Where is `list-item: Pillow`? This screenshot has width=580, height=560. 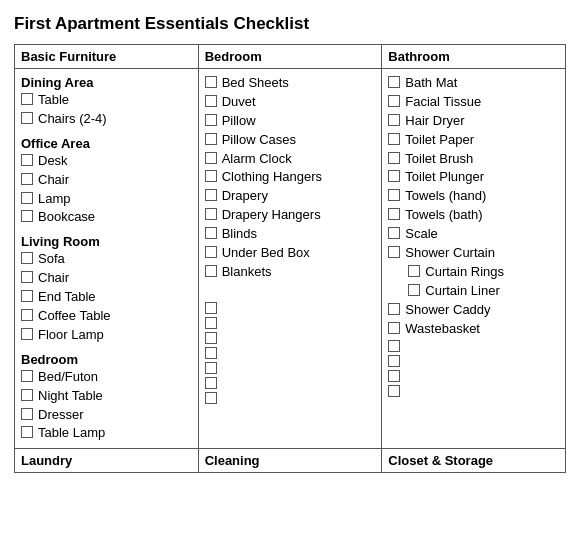
list-item: Pillow is located at coordinates (290, 122).